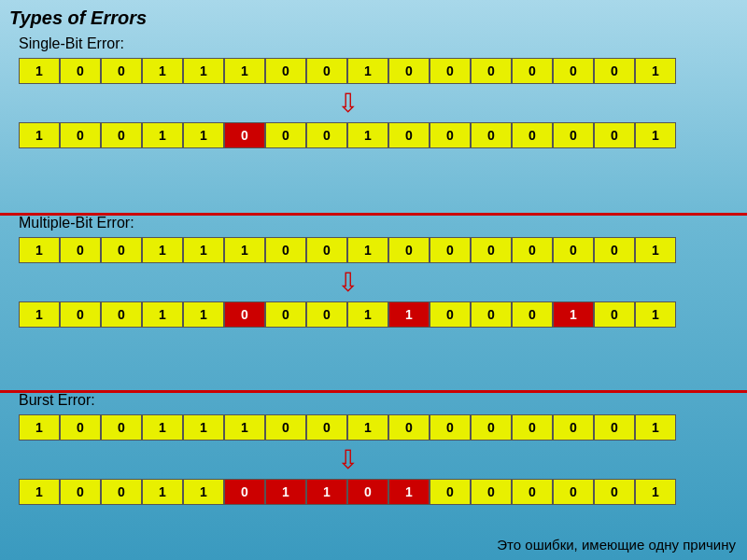  What do you see at coordinates (347, 427) in the screenshot?
I see `bit-row-original-burst: 1001110010000001` at bounding box center [347, 427].